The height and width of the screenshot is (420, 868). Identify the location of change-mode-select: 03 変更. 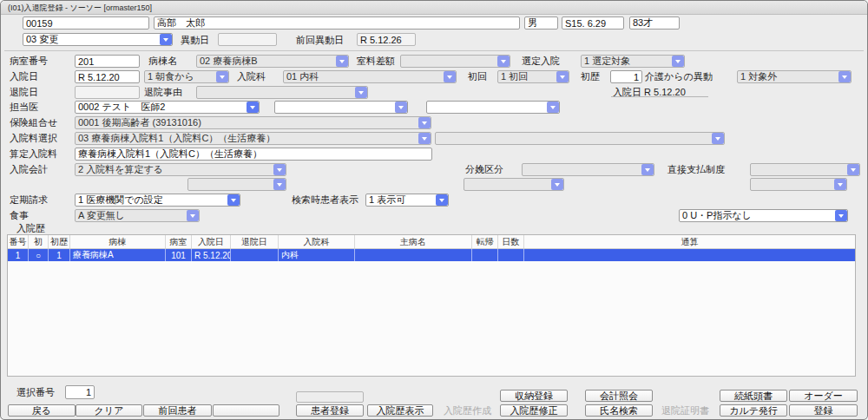
(97, 40).